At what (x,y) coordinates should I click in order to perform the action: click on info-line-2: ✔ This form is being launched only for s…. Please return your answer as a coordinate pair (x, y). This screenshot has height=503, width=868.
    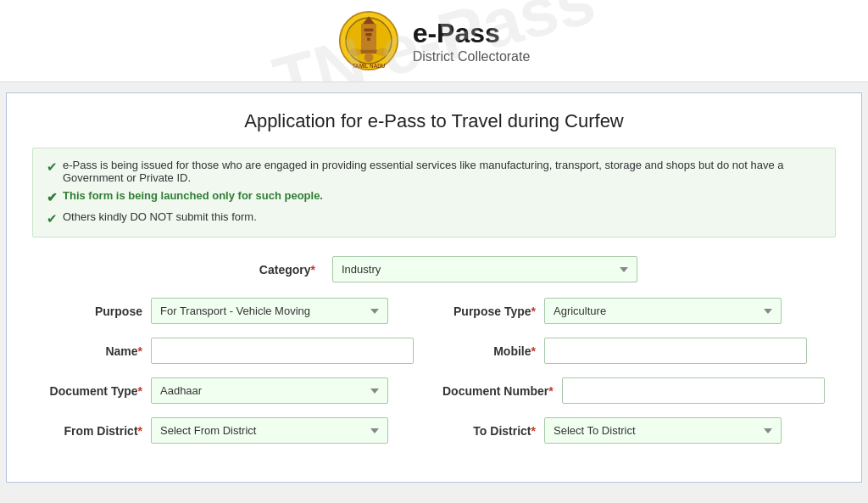
    Looking at the image, I should click on (434, 197).